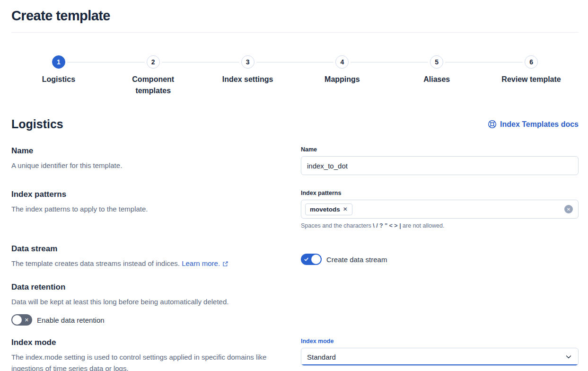 The height and width of the screenshot is (371, 588). I want to click on data-retention-section-title: Data retention, so click(147, 287).